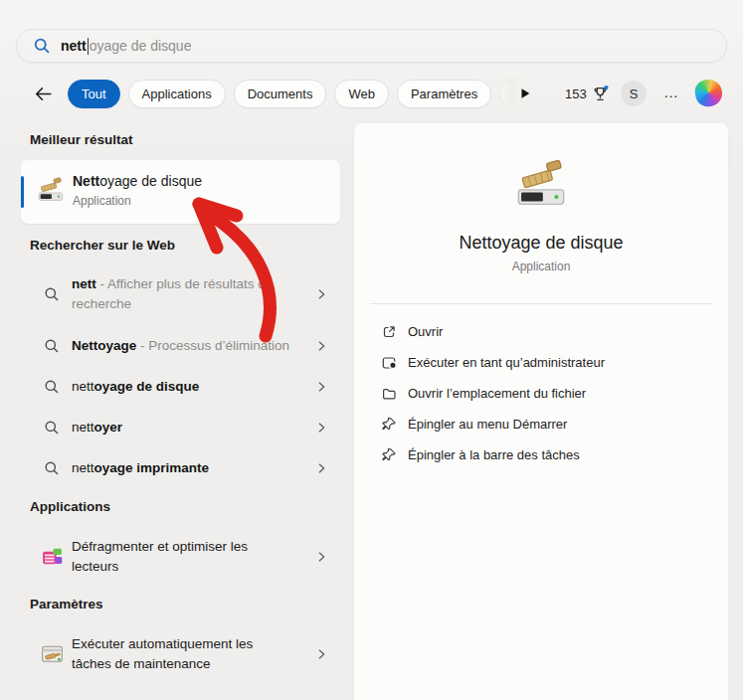 The width and height of the screenshot is (743, 700). Describe the element at coordinates (137, 181) in the screenshot. I see `best-result-title: Nettoyage de disque` at that location.